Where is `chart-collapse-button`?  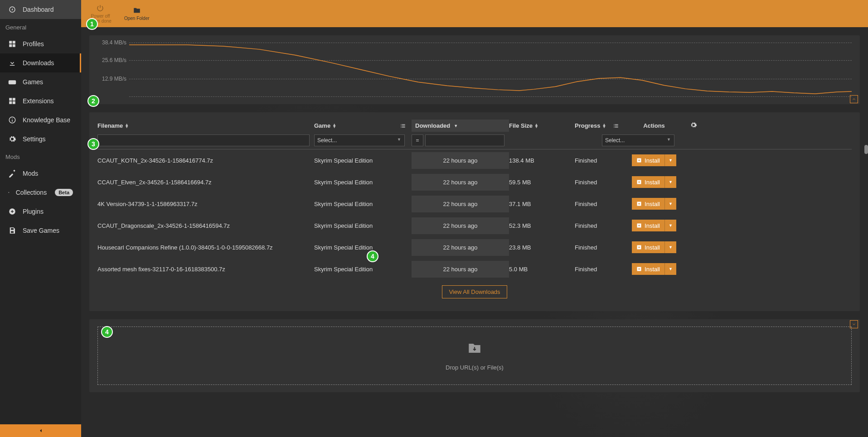
chart-collapse-button is located at coordinates (854, 99).